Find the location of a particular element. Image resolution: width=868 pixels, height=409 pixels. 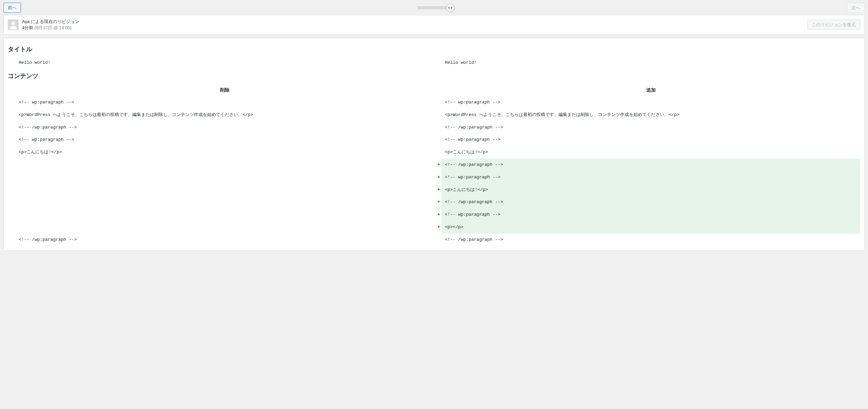

avatar is located at coordinates (13, 25).